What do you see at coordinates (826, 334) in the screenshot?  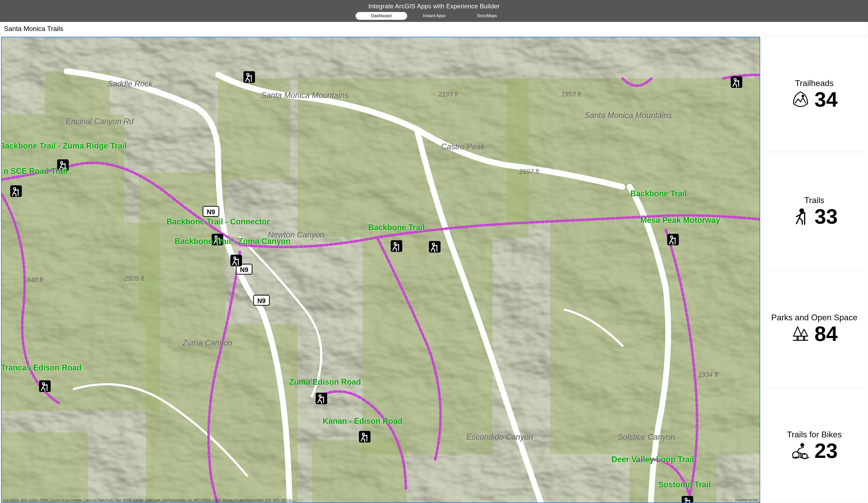 I see `stat-value: 84` at bounding box center [826, 334].